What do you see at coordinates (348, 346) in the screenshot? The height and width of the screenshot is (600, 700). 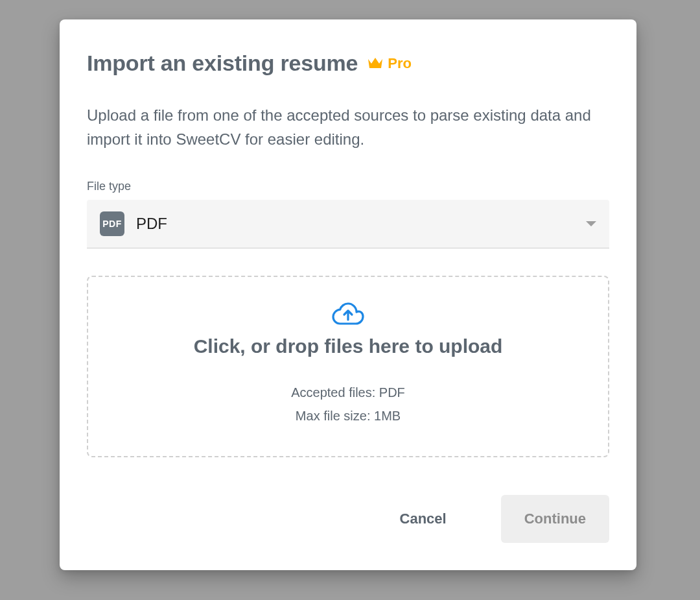 I see `dropzone-title: Click, or drop files here to upload` at bounding box center [348, 346].